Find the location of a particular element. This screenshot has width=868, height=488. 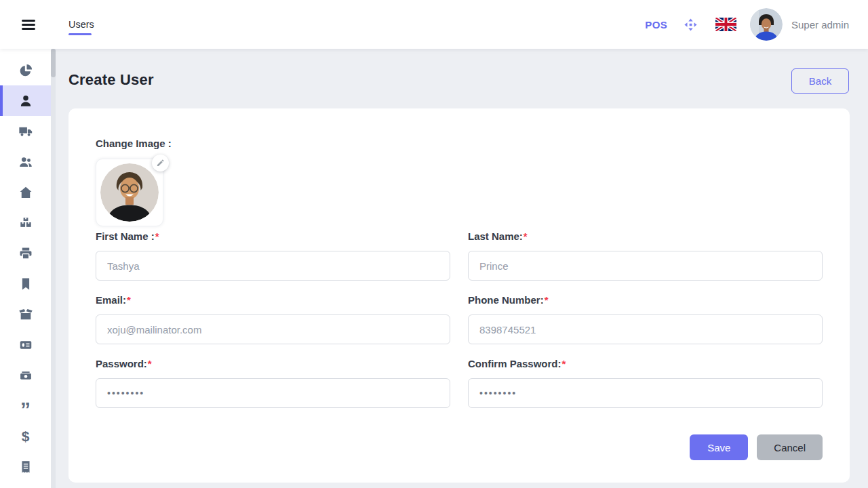

field-email: Email:* is located at coordinates (273, 319).